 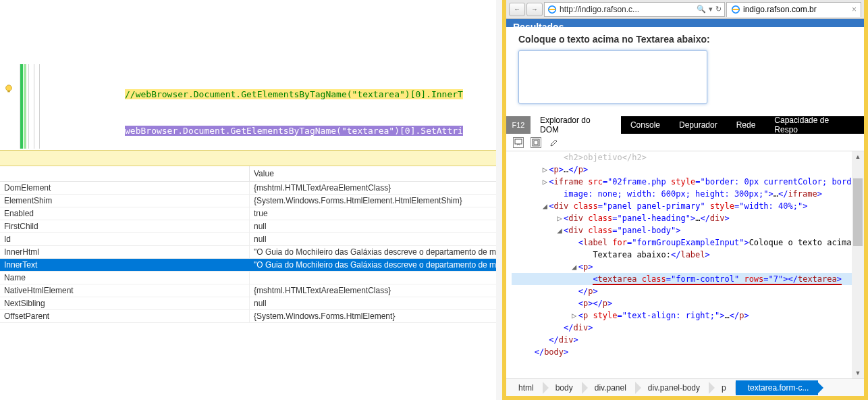 What do you see at coordinates (814, 125) in the screenshot?
I see `devtools-tab: Capacidade de Respo` at bounding box center [814, 125].